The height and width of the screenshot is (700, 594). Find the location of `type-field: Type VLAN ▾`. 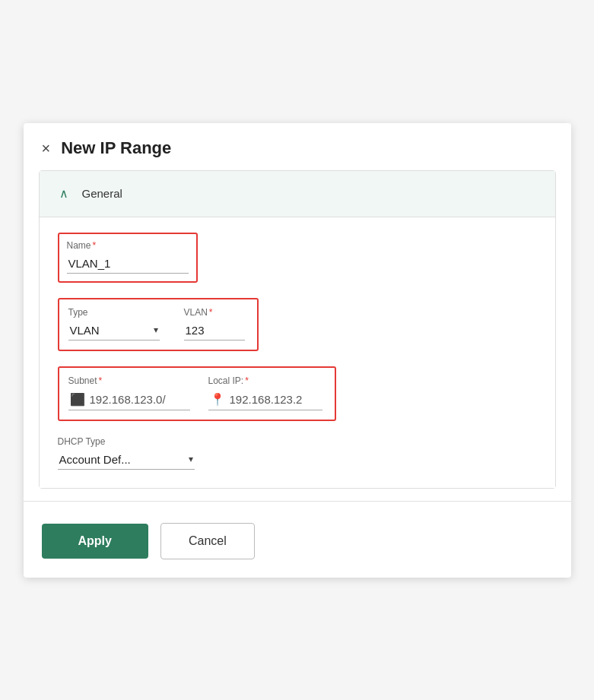

type-field: Type VLAN ▾ is located at coordinates (114, 324).